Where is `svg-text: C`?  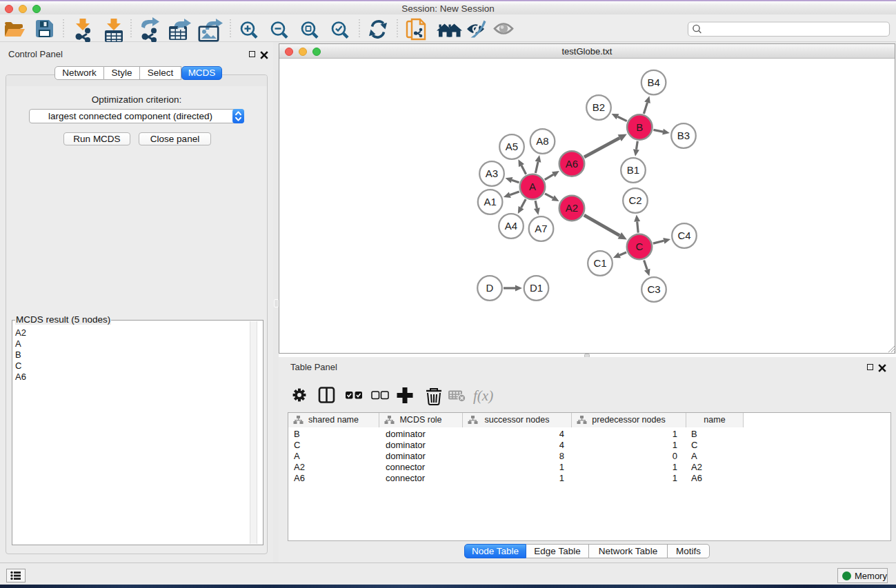
svg-text: C is located at coordinates (640, 247).